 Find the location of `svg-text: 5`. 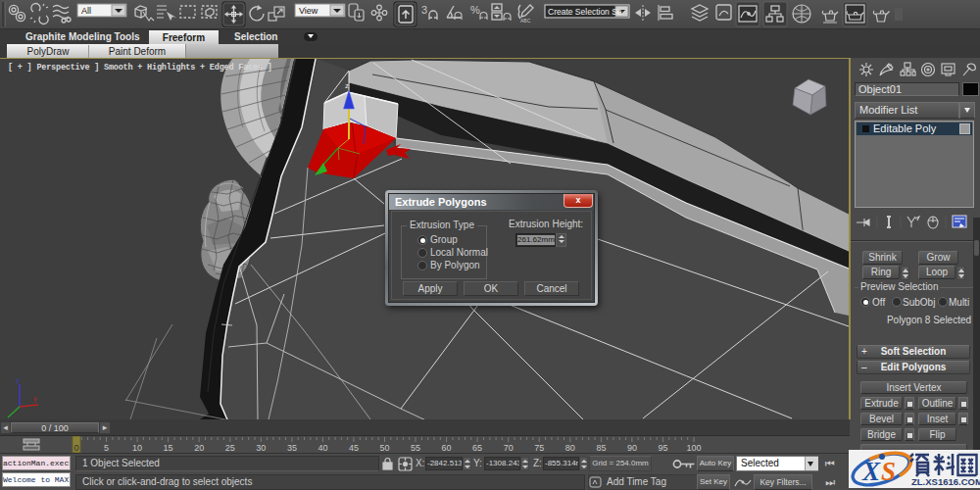

svg-text: 5 is located at coordinates (106, 448).